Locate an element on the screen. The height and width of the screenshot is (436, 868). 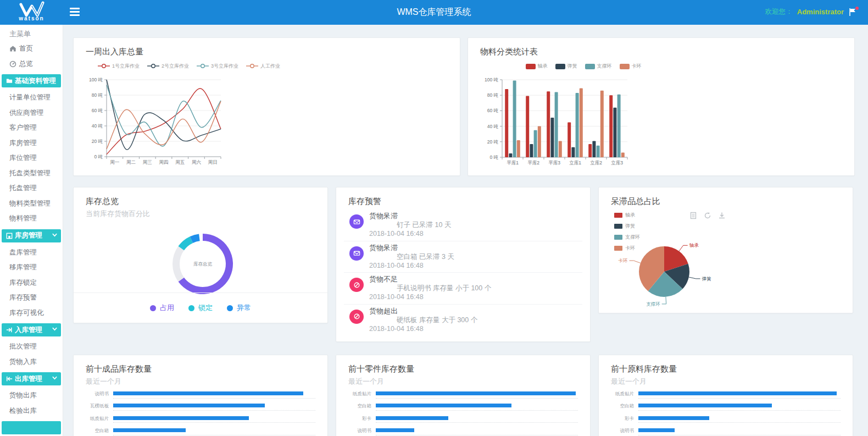
pie-legend-item-支撑环: 支撑环 is located at coordinates (627, 238).